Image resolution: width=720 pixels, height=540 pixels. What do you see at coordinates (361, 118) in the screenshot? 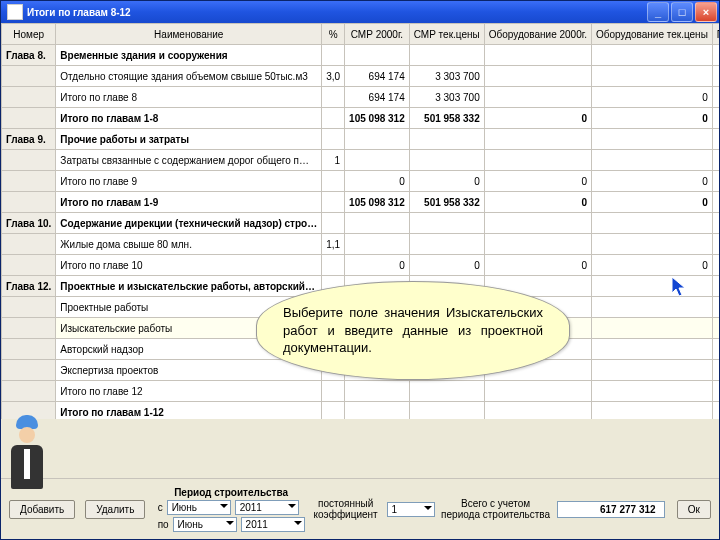
I see `table-row: Итого по главам 1-8105 098 312501 958 33…` at bounding box center [361, 118].